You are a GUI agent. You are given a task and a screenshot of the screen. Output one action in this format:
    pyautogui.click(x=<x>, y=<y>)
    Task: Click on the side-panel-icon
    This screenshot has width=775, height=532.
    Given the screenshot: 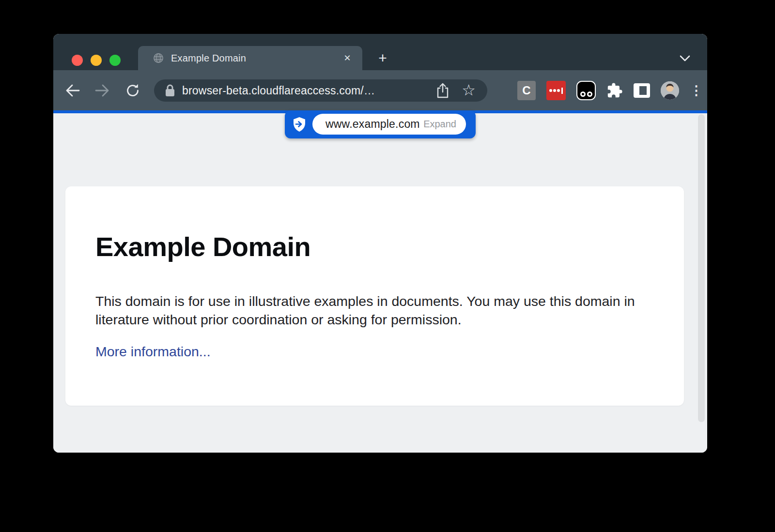 What is the action you would take?
    pyautogui.click(x=642, y=91)
    